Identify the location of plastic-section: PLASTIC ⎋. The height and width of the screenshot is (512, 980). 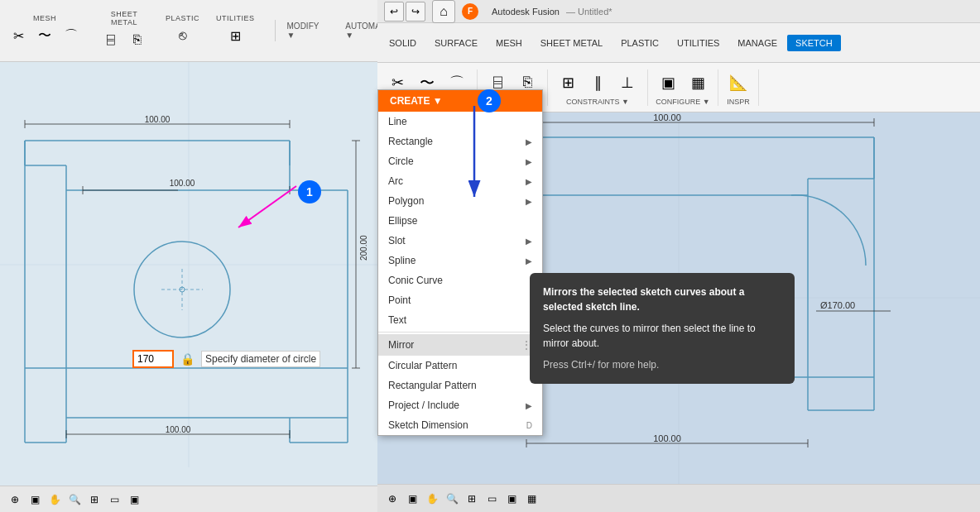
(182, 31).